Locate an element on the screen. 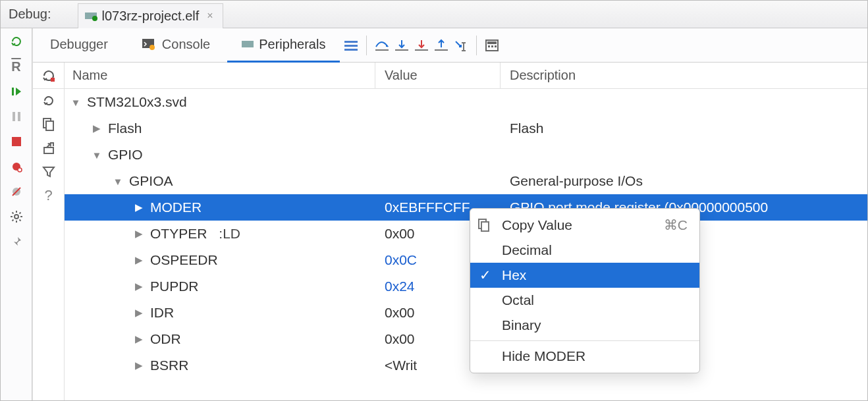 This screenshot has width=868, height=401. tab-console-label: Console is located at coordinates (186, 45).